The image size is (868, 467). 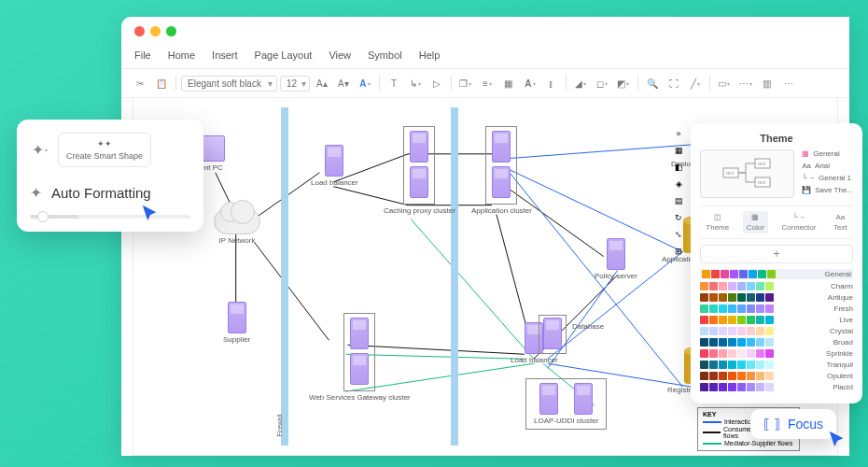 What do you see at coordinates (385, 55) in the screenshot?
I see `menu-symbol: Symbol` at bounding box center [385, 55].